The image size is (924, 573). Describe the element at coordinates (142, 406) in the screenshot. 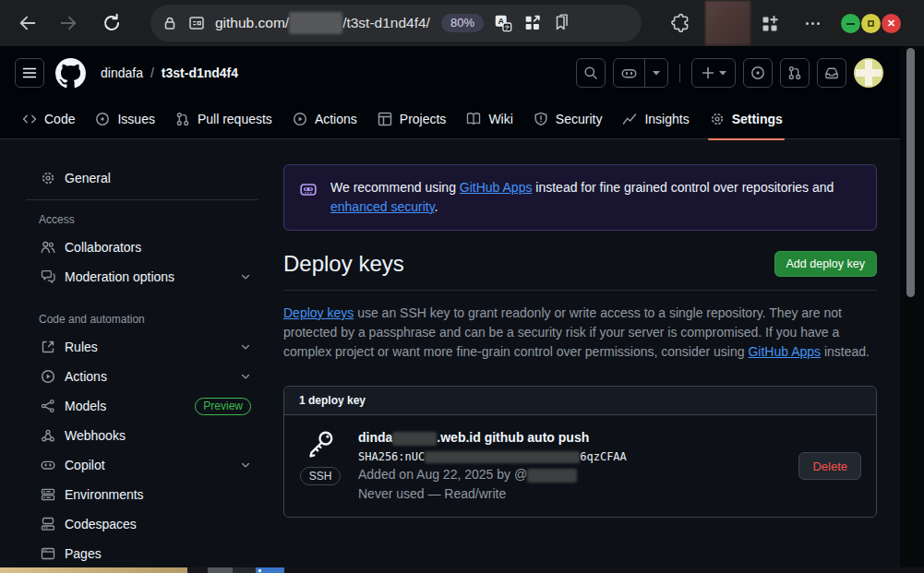

I see `sidebar-item-models: Models Preview` at that location.